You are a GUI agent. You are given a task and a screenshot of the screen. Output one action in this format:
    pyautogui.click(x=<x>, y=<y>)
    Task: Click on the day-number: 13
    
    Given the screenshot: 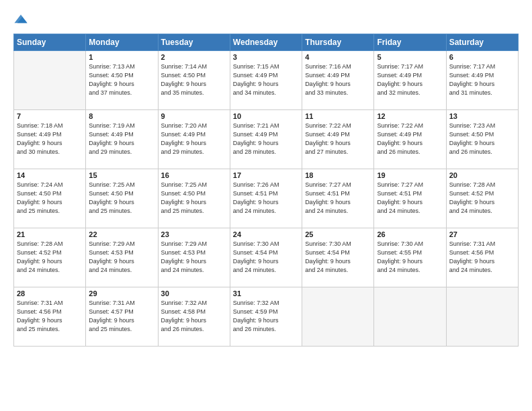 What is the action you would take?
    pyautogui.click(x=482, y=116)
    